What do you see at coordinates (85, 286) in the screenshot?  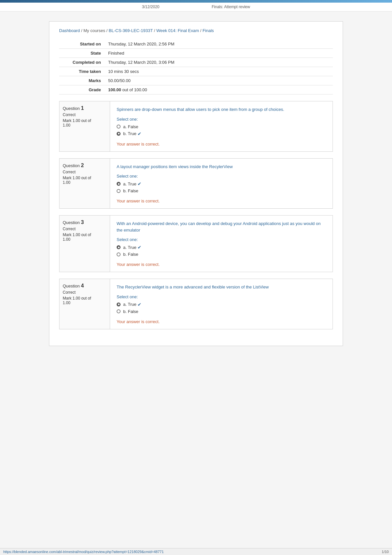 I see `question-number-4: Question 4` at bounding box center [85, 286].